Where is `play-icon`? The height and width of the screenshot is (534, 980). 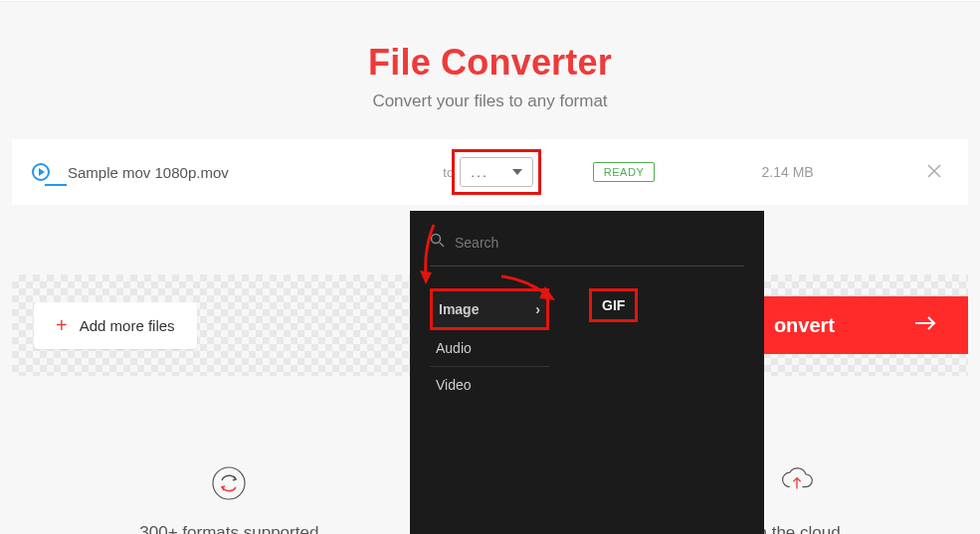 play-icon is located at coordinates (41, 172).